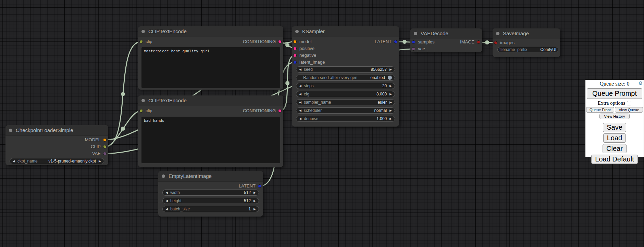  Describe the element at coordinates (384, 86) in the screenshot. I see `widget-value: 20` at that location.